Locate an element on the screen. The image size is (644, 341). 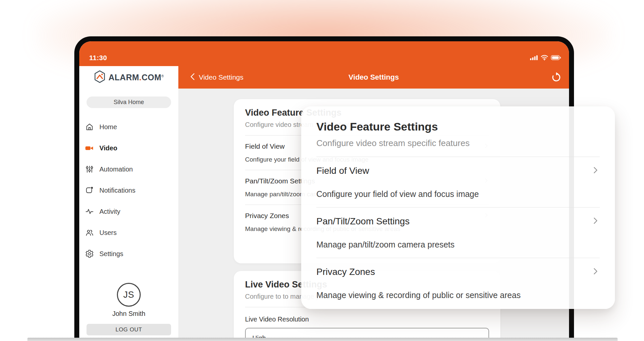
nav-bar: Video Settings Video Settings is located at coordinates (374, 77).